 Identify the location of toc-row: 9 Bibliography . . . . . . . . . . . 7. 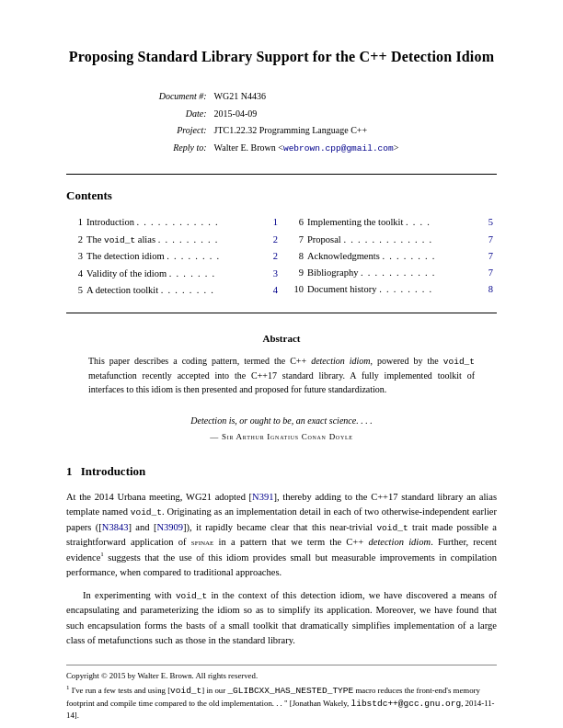
(392, 272).